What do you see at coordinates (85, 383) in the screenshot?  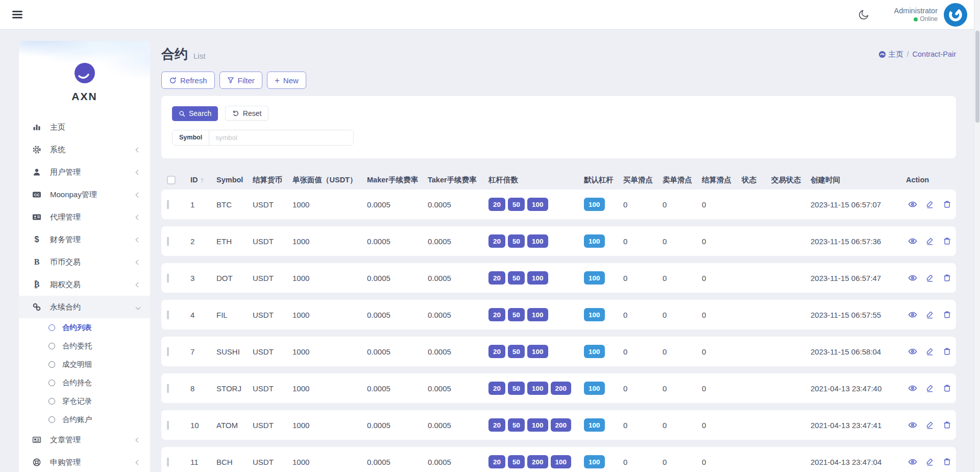 I see `sidebar-subitem-contract-positions: 合约持仓` at bounding box center [85, 383].